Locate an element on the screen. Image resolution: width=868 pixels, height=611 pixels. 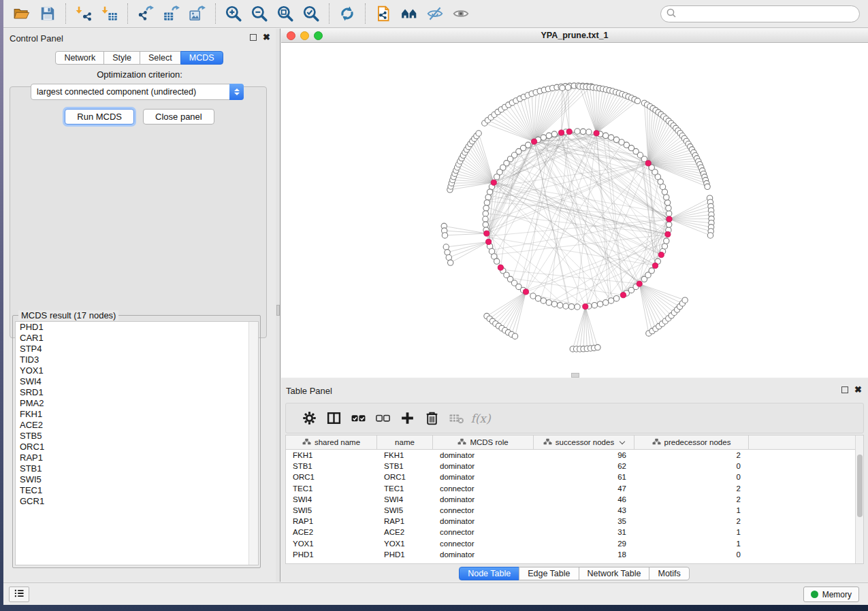
table-row: PHD1PHD1dominator180 is located at coordinates (575, 555).